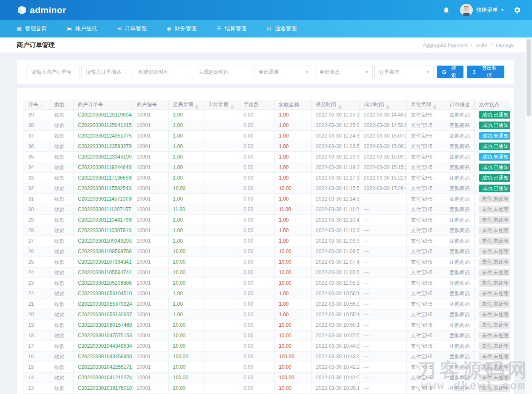 This screenshot has height=394, width=532. Describe the element at coordinates (53, 72) in the screenshot. I see `order-no-input` at that location.